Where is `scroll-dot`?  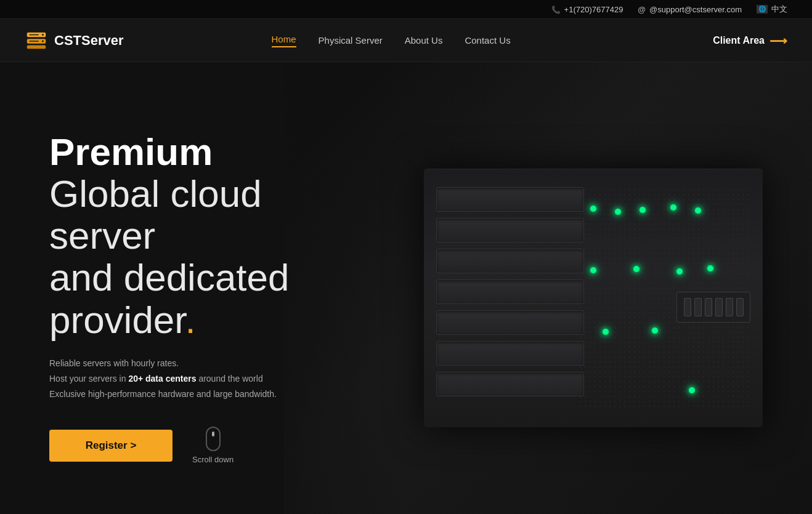 scroll-dot is located at coordinates (213, 434).